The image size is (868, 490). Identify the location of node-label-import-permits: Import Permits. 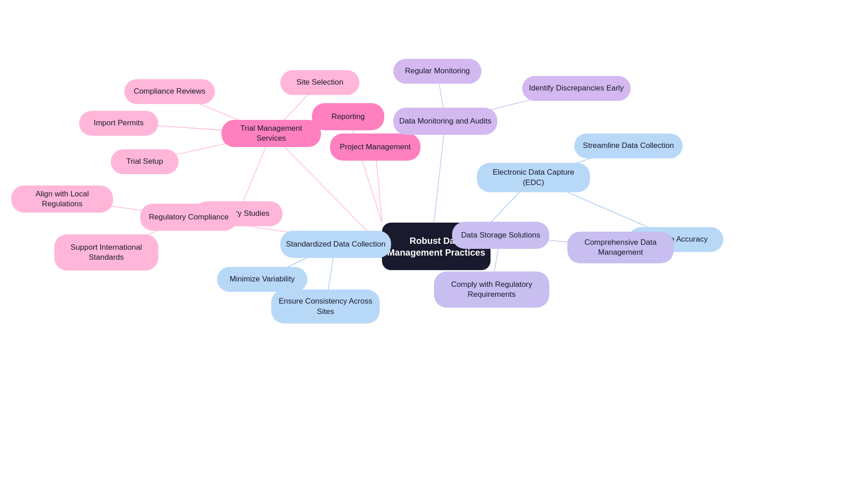
(118, 123).